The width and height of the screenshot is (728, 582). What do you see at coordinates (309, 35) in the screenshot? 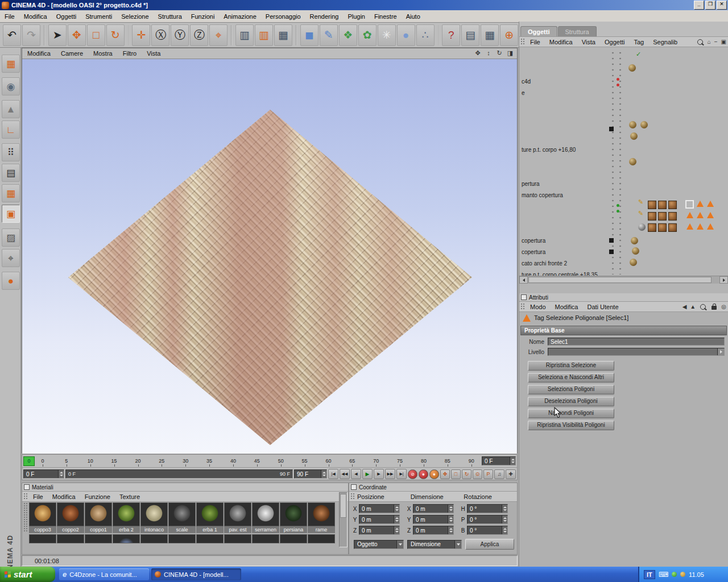
I see `add-primitive-icon: ◼` at bounding box center [309, 35].